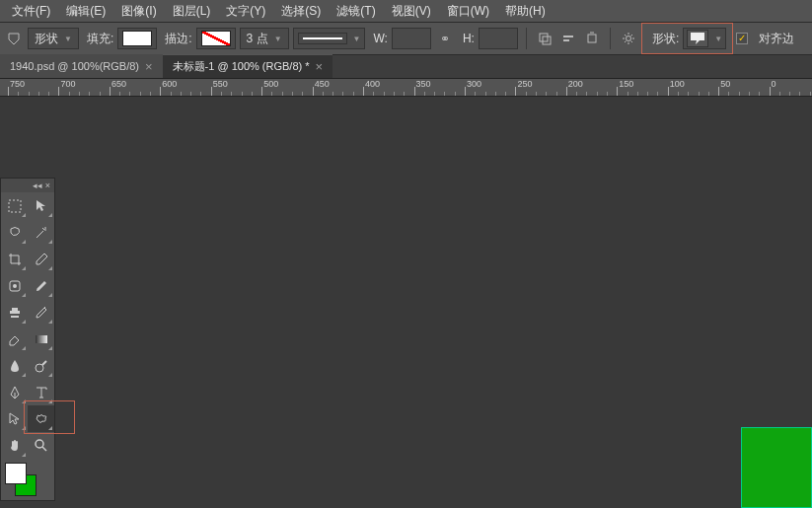 The width and height of the screenshot is (812, 508). What do you see at coordinates (178, 39) in the screenshot?
I see `stroke-label: 描边:` at bounding box center [178, 39].